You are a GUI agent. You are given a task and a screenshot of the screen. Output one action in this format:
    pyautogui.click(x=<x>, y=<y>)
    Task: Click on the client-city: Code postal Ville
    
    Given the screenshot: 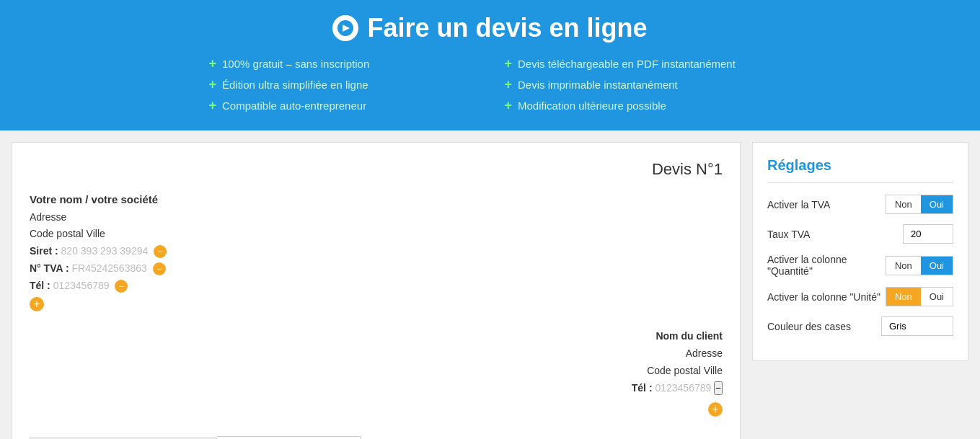 What is the action you would take?
    pyautogui.click(x=376, y=371)
    